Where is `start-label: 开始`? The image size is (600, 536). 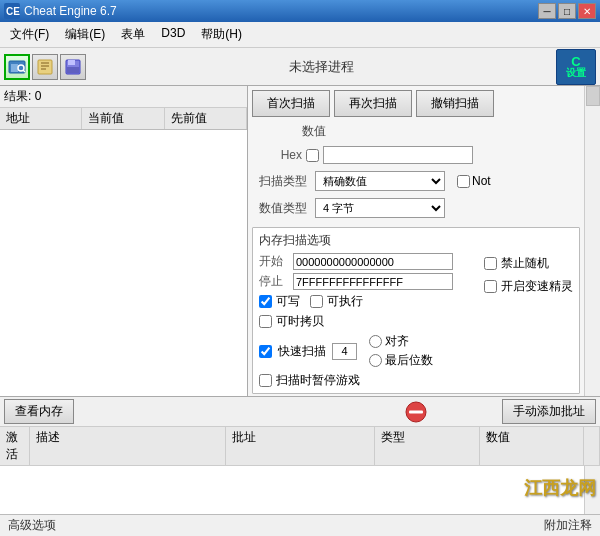
start-label: 开始 is located at coordinates (274, 262).